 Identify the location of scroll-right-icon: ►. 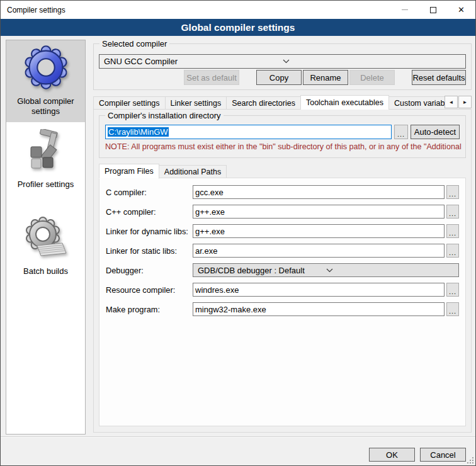
(465, 102).